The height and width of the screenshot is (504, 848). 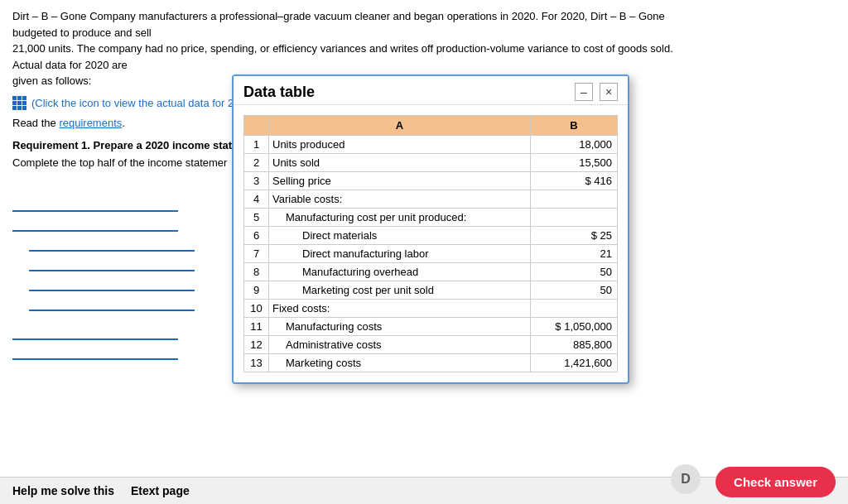 I want to click on table-row: 3Selling price$ 416, so click(x=431, y=181).